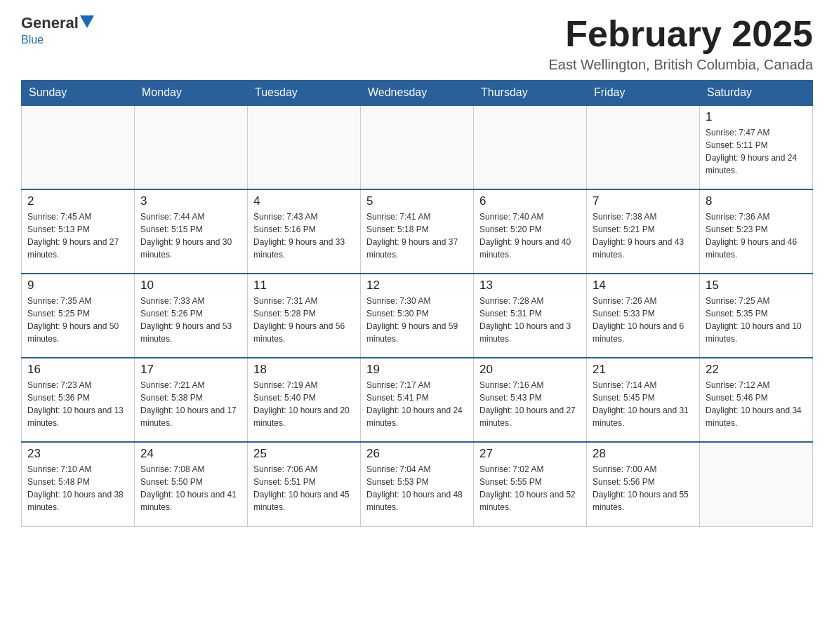 The height and width of the screenshot is (644, 834). I want to click on day-info: Sunrise: 7:00 AMSunset: 5:56 PMDaylight:…, so click(643, 488).